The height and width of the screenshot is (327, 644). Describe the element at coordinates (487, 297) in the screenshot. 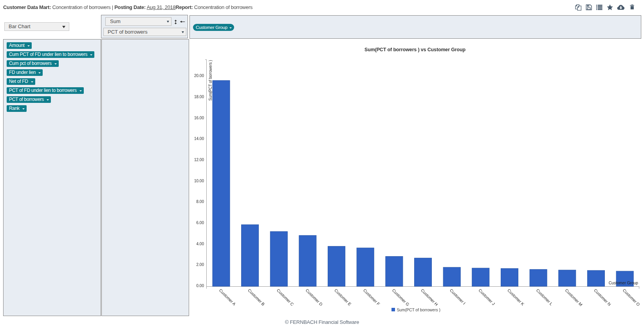

I see `svg-text: Customer J` at that location.